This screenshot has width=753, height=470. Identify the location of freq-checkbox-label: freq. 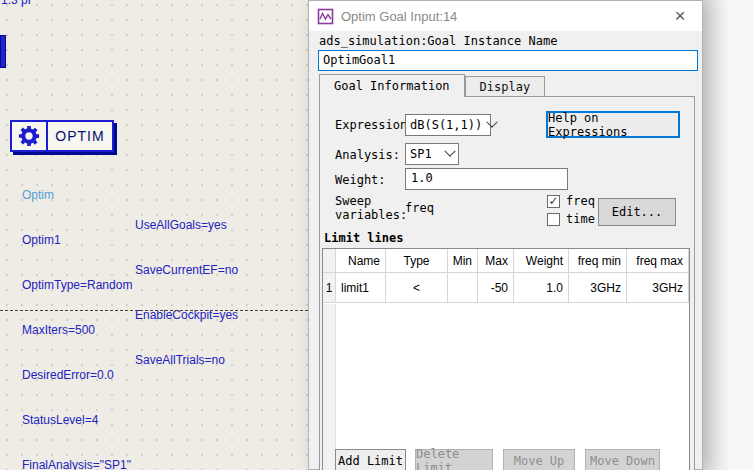
(580, 201).